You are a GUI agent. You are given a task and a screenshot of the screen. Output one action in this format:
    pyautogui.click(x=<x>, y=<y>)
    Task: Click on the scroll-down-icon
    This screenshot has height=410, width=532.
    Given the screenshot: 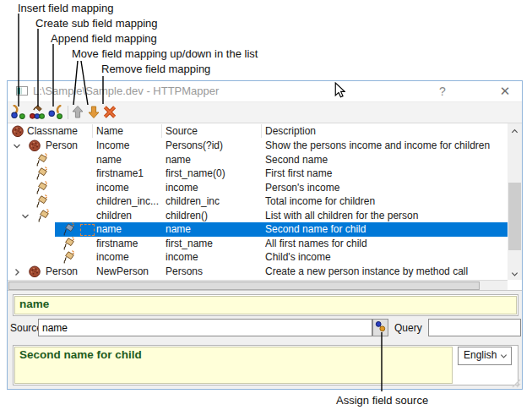 What is the action you would take?
    pyautogui.click(x=515, y=274)
    